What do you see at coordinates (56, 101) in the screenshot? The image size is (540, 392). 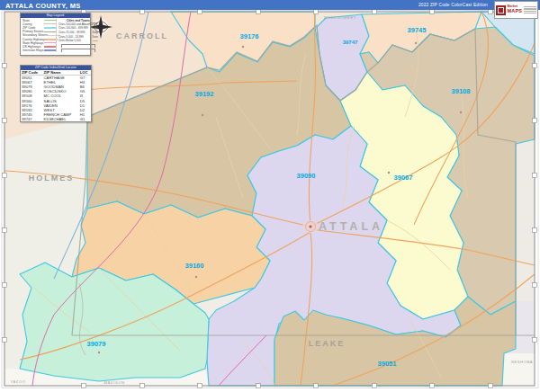 I see `table-row: 39160SALLISD5` at bounding box center [56, 101].